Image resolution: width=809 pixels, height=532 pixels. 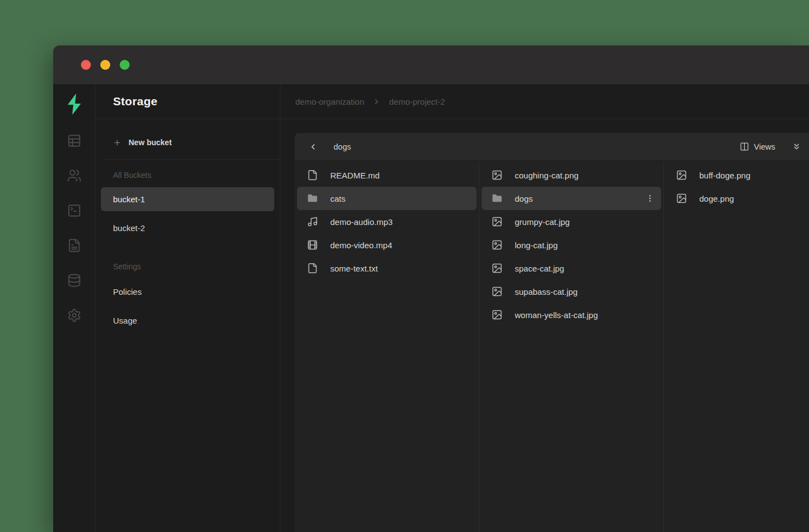 I want to click on file-name-label: supabass-cat.jpg, so click(x=546, y=291).